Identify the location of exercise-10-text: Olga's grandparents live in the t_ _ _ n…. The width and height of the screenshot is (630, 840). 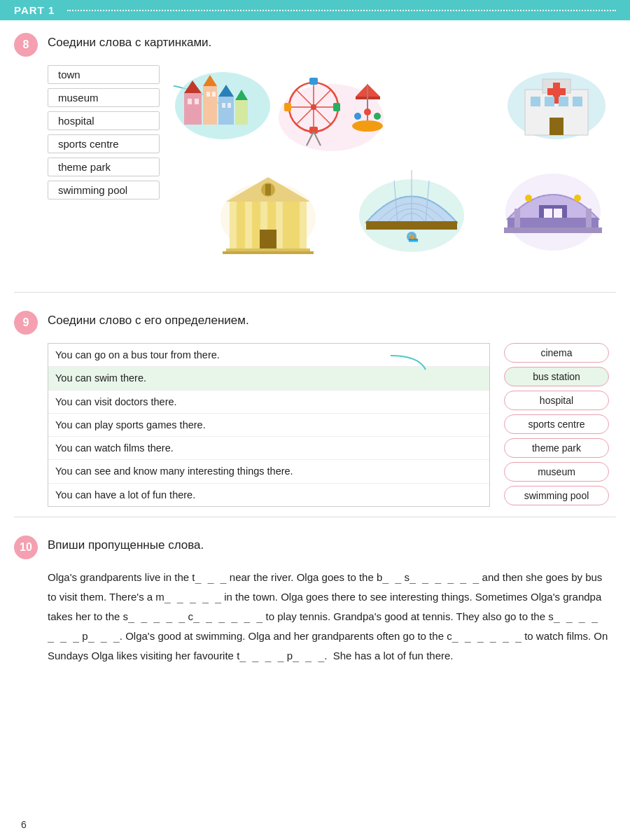
(328, 617).